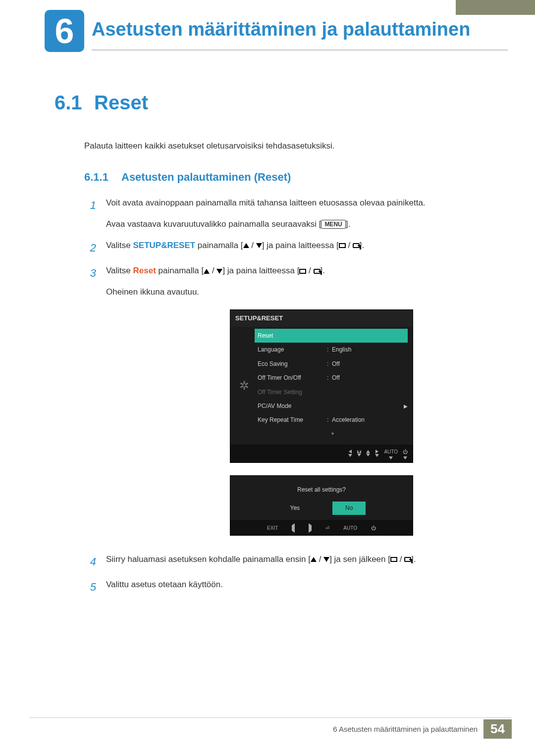 This screenshot has width=535, height=756. What do you see at coordinates (164, 246) in the screenshot?
I see `setup-reset-label: SETUP&RESET` at bounding box center [164, 246].